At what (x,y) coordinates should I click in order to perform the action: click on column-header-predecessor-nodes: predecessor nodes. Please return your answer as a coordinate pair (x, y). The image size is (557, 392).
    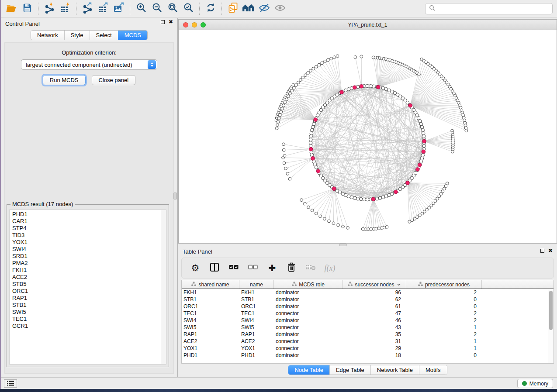
    Looking at the image, I should click on (444, 285).